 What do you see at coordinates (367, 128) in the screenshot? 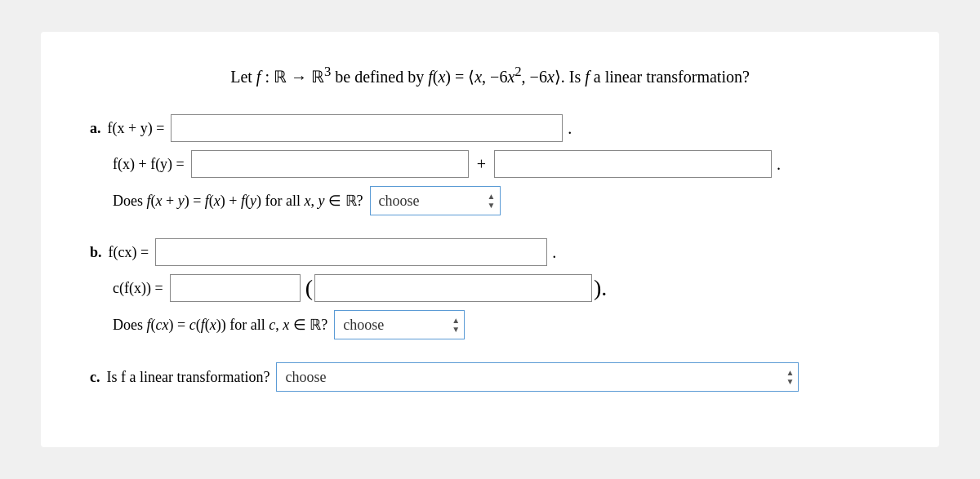
I see `fx-plus-y-input` at bounding box center [367, 128].